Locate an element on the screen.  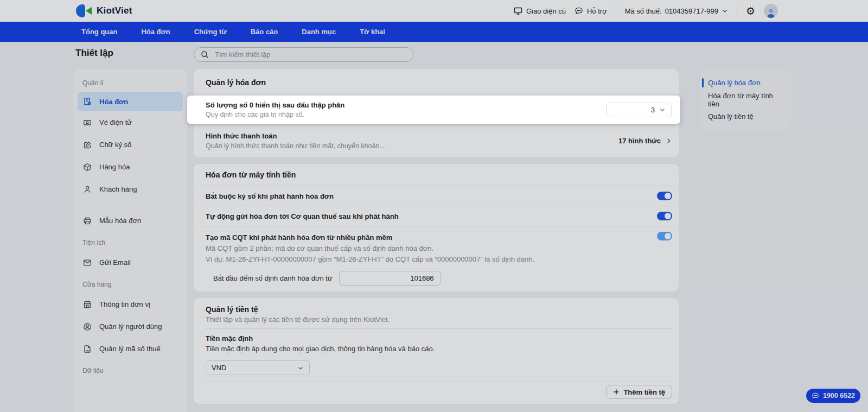
section-title-invoice-management: Quản lý hóa đơn is located at coordinates (235, 83).